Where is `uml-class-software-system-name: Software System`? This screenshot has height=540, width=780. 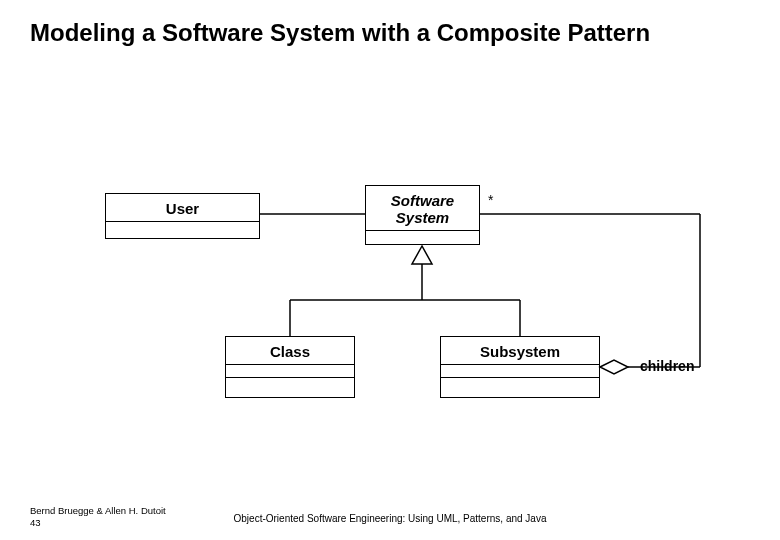
uml-class-software-system-name: Software System is located at coordinates (422, 208).